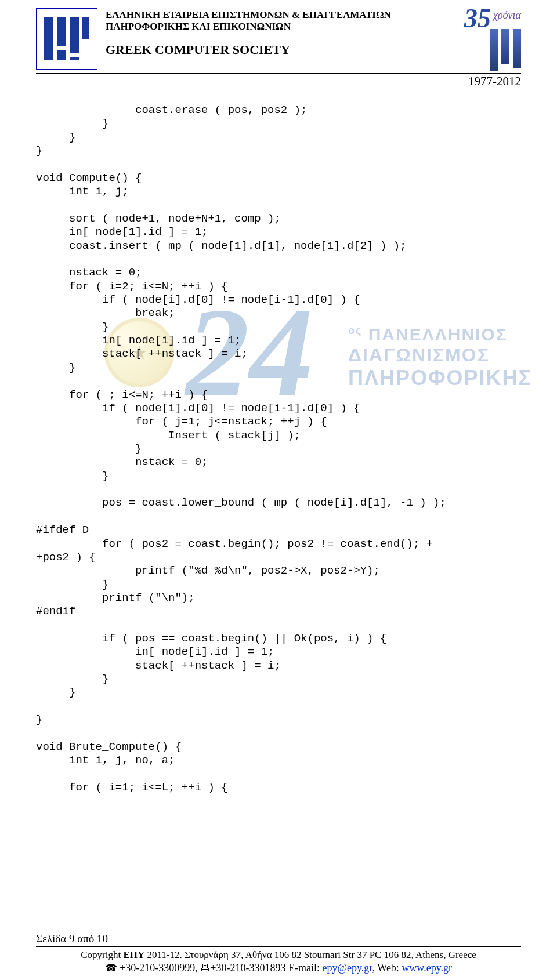 Image resolution: width=557 pixels, height=980 pixels. What do you see at coordinates (494, 81) in the screenshot?
I see `anniversary-years: 1977-2012` at bounding box center [494, 81].